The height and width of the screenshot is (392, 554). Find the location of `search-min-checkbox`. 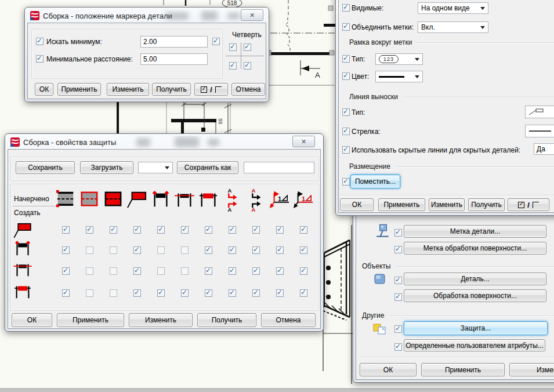

search-min-checkbox is located at coordinates (39, 42).